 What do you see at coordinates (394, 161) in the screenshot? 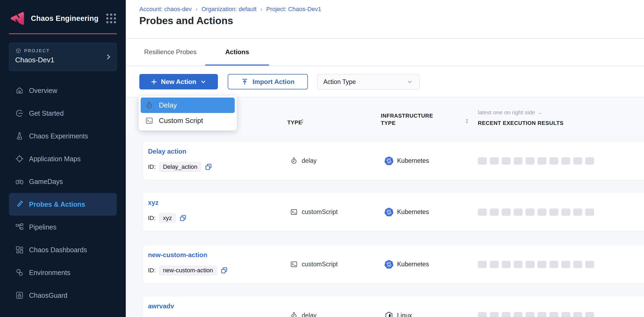
I see `table-row: Delay actionID:Delay_actiondelayKubernet…` at bounding box center [394, 161].